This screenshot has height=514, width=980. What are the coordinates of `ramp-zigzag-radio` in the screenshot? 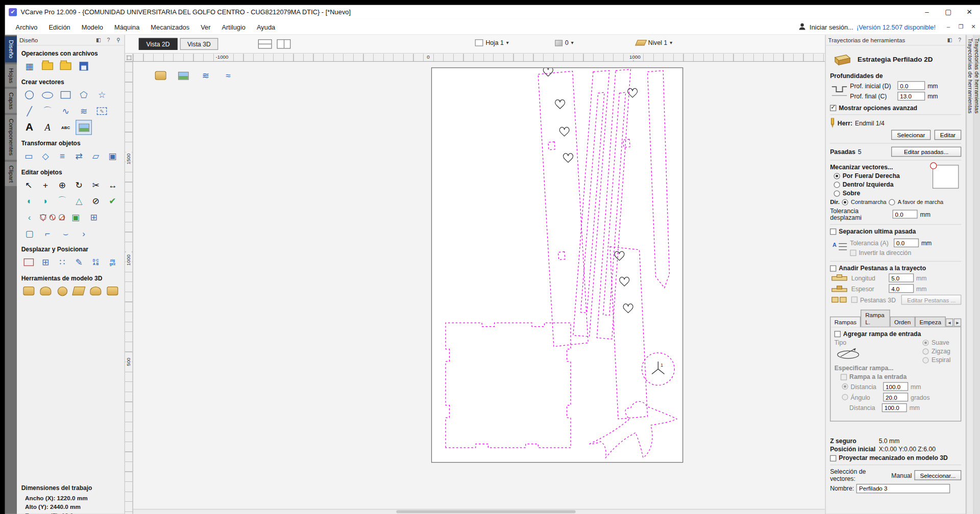 It's located at (926, 351).